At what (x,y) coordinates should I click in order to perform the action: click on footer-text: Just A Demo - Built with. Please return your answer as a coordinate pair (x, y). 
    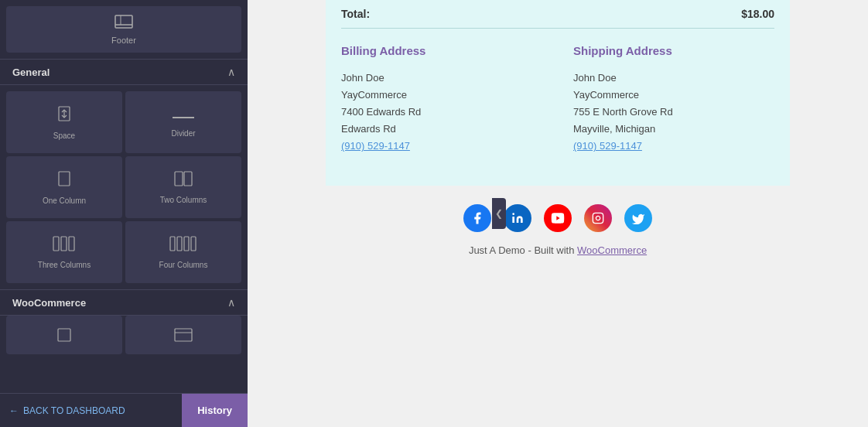
    Looking at the image, I should click on (521, 251).